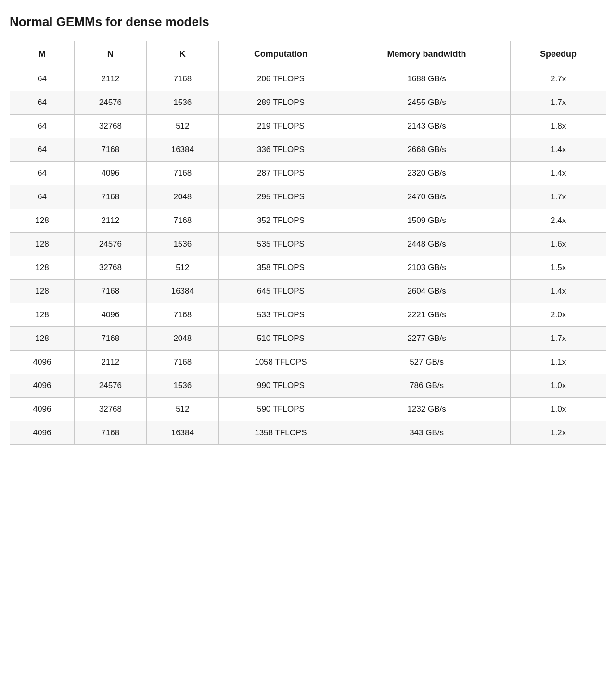 The width and height of the screenshot is (616, 679). Describe the element at coordinates (426, 292) in the screenshot. I see `table-cell-memory-bandwidth: 2604 GB/s` at that location.